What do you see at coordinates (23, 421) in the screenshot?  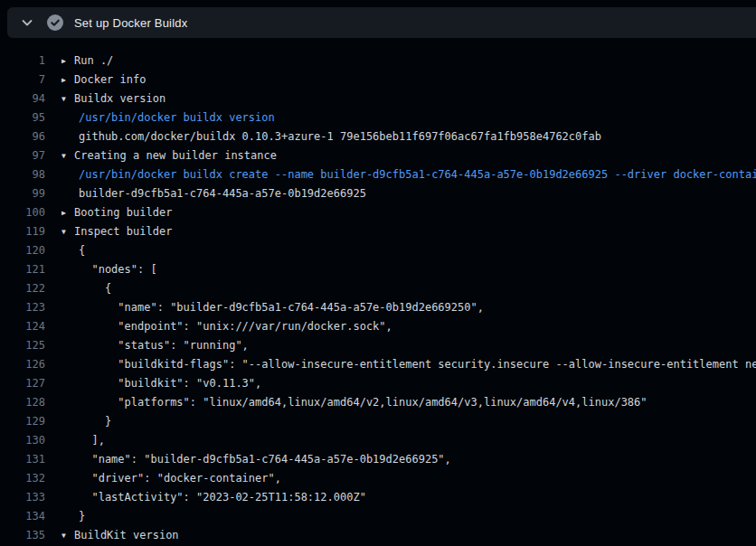 I see `line-number: 129` at bounding box center [23, 421].